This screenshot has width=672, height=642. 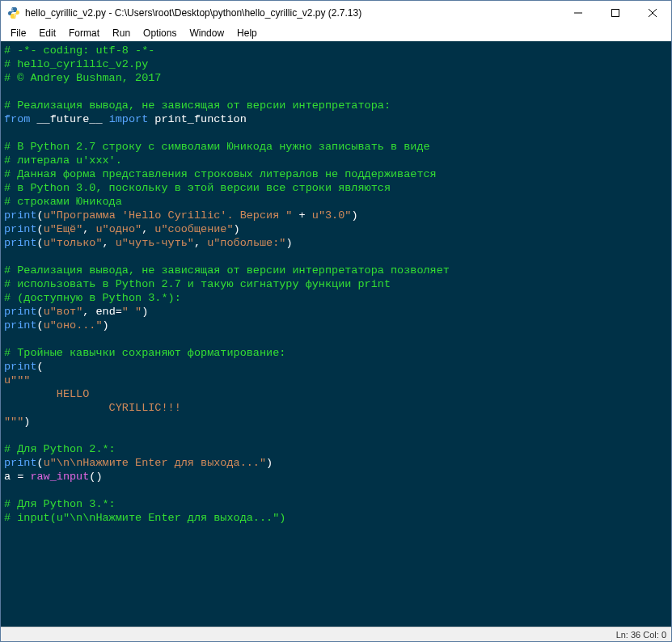 I want to click on code-line: # © Andrey Bushman, 2017, so click(x=336, y=78).